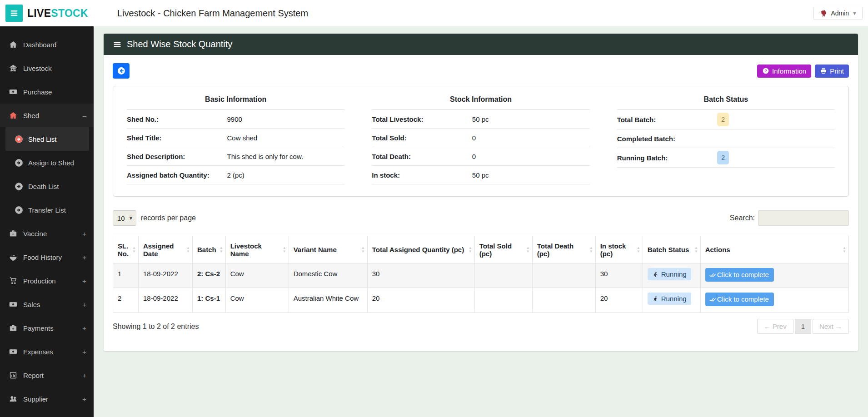  I want to click on bars-icon, so click(117, 45).